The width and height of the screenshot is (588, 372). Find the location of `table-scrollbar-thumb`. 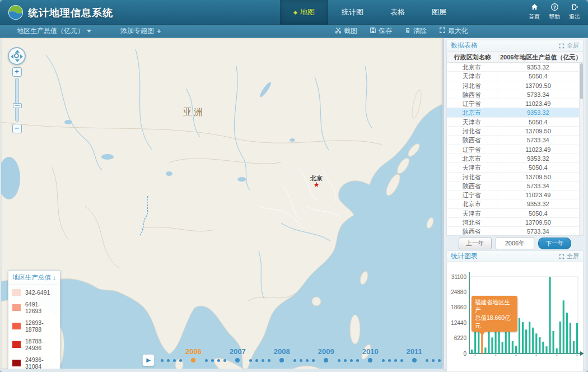

table-scrollbar-thumb is located at coordinates (581, 81).